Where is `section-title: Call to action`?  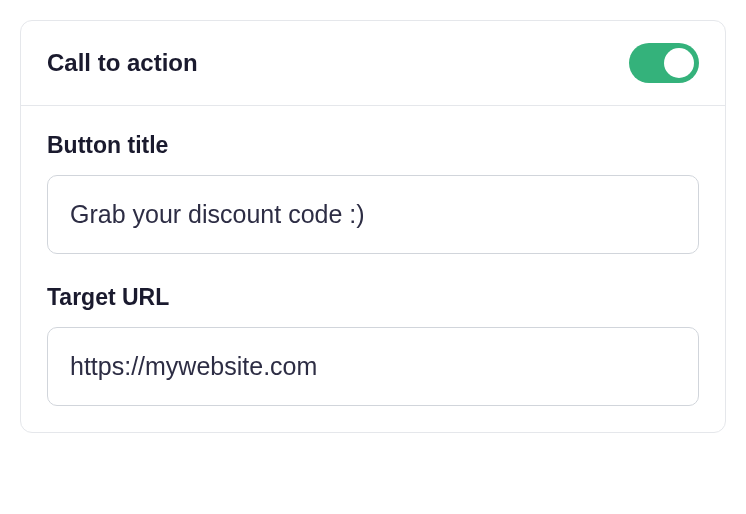 section-title: Call to action is located at coordinates (122, 63).